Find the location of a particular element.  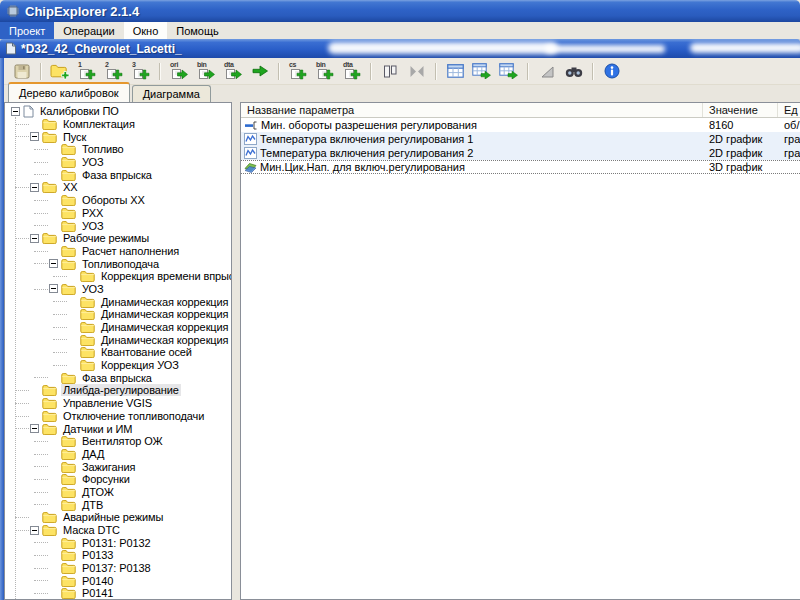

tree-item: Рабочие режимы is located at coordinates (118, 238).